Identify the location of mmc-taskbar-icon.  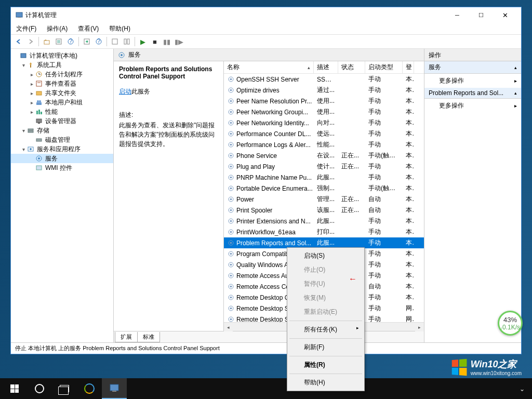
(114, 389).